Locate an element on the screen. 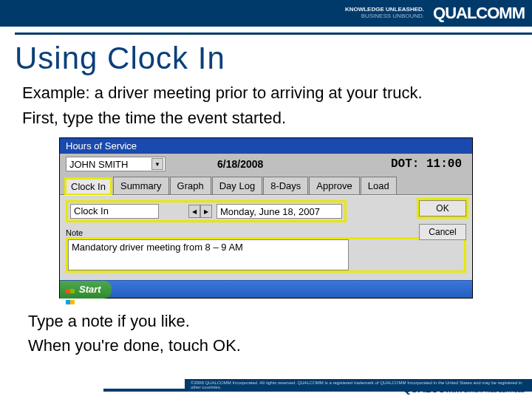 Image resolution: width=532 pixels, height=399 pixels. taskbar: Start is located at coordinates (266, 289).